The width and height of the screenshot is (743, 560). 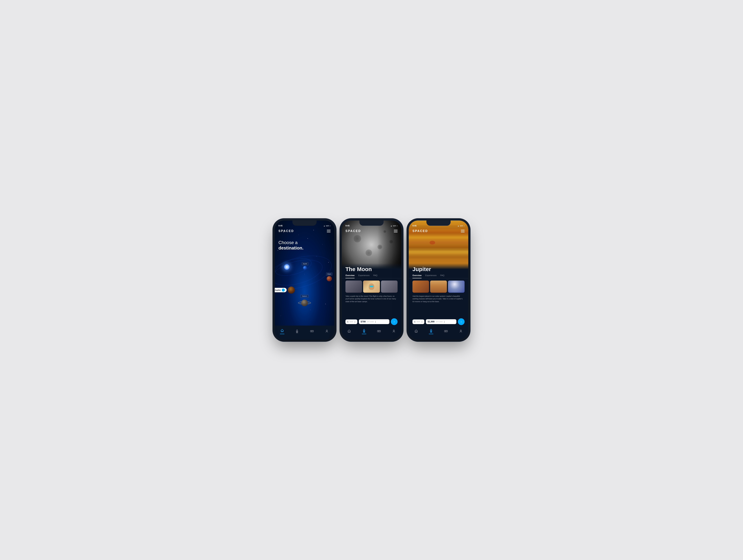 What do you see at coordinates (439, 280) in the screenshot?
I see `phone3-background: Jupiter Overview Experiences FAQ` at bounding box center [439, 280].